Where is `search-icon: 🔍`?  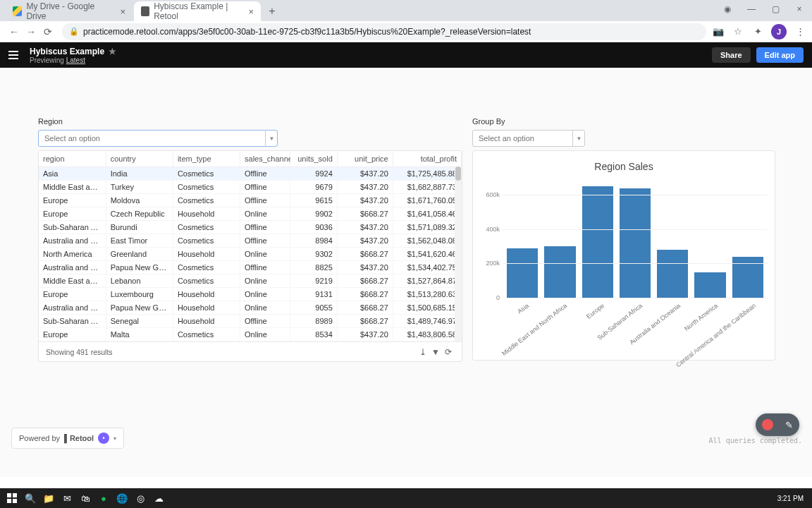 search-icon: 🔍 is located at coordinates (30, 498).